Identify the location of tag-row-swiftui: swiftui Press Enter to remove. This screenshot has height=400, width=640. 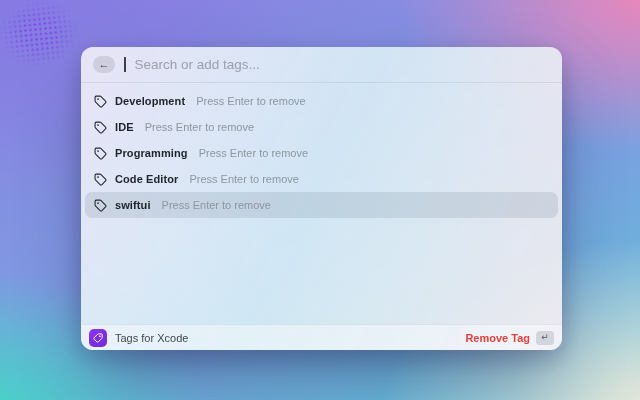
(322, 205).